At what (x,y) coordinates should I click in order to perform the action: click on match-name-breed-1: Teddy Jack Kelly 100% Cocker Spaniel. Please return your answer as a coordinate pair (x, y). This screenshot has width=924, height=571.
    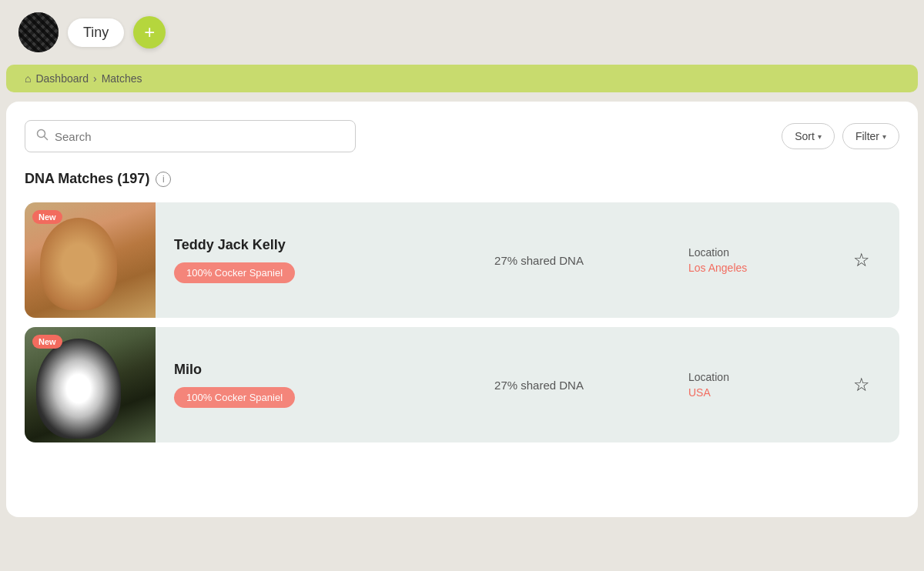
    Looking at the image, I should click on (282, 260).